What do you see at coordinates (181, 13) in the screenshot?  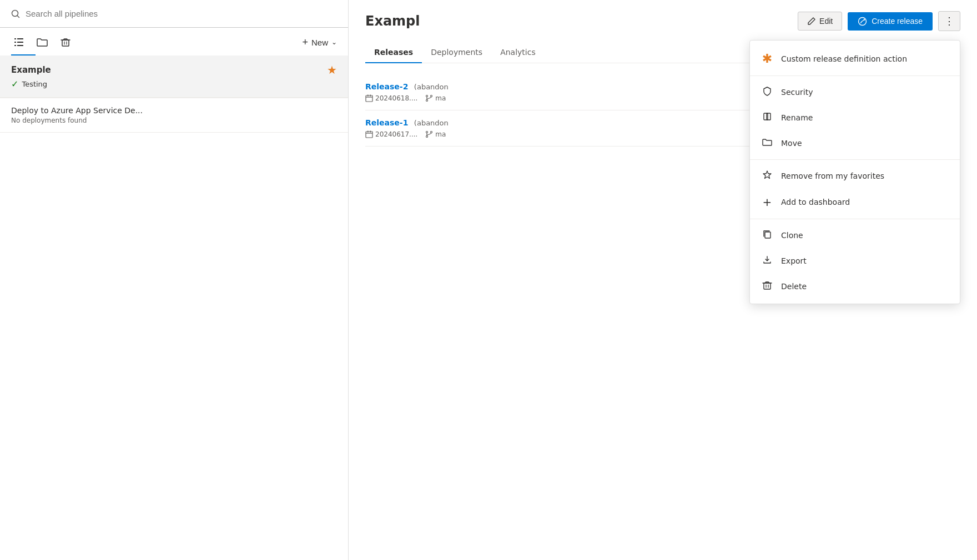 I see `search-input` at bounding box center [181, 13].